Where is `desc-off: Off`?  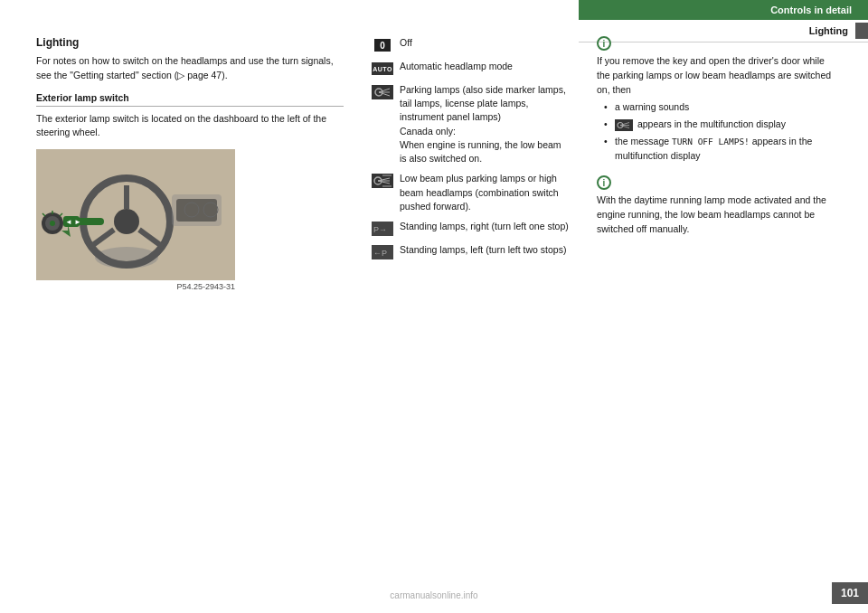
desc-off: Off is located at coordinates (485, 43).